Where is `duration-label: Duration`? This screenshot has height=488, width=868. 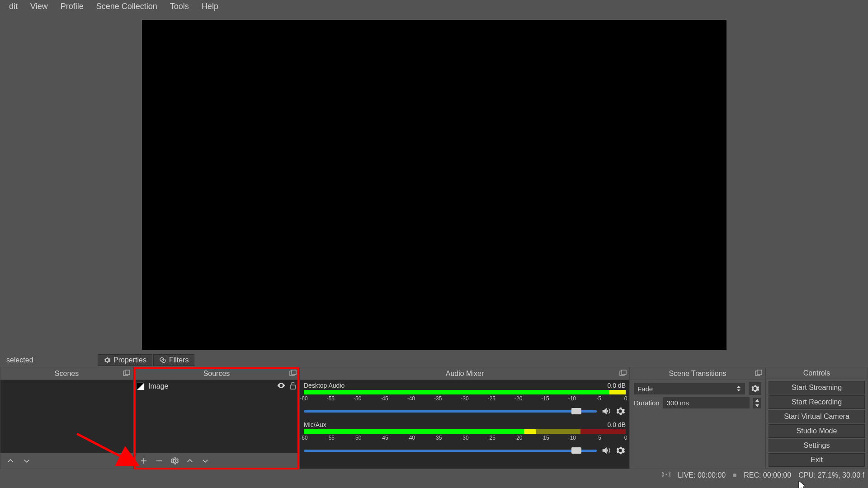
duration-label: Duration is located at coordinates (646, 403).